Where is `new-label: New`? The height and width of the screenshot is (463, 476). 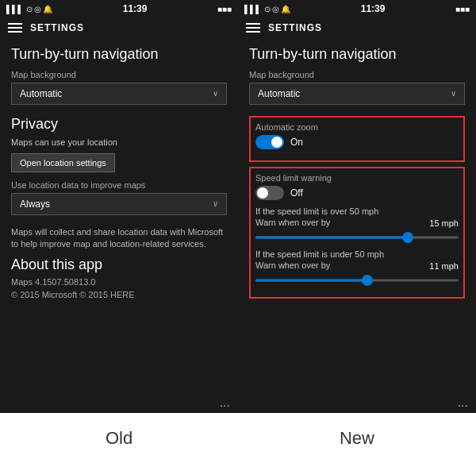
new-label: New is located at coordinates (357, 438).